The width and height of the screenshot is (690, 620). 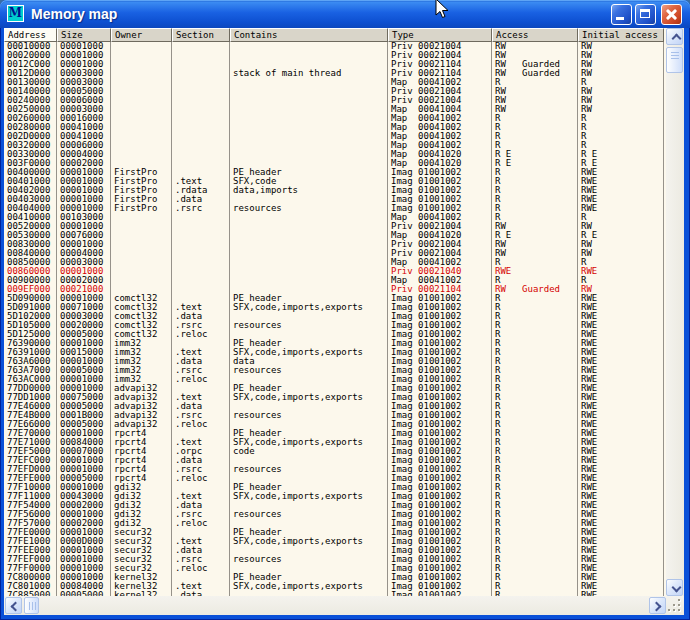 I want to click on table-row: 5D09100000071000comctl32.textSFX,code,im…, so click(x=335, y=308).